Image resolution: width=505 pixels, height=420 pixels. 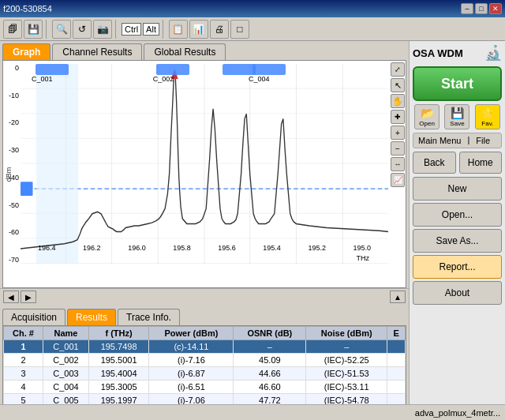 I want to click on top-tabs: Graph Channel Results Global Results, so click(x=204, y=51).